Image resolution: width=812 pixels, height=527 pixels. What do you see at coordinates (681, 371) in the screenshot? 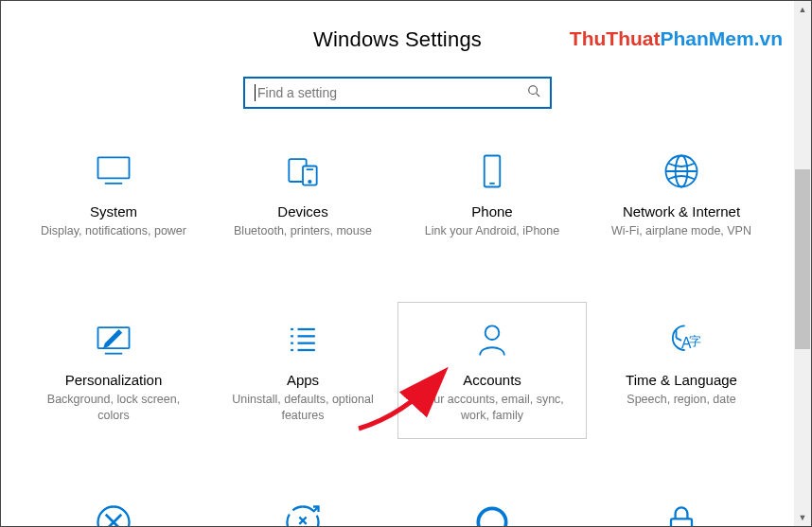
I see `tile-time-language: A 字 Time & Language Speech, region, date` at bounding box center [681, 371].